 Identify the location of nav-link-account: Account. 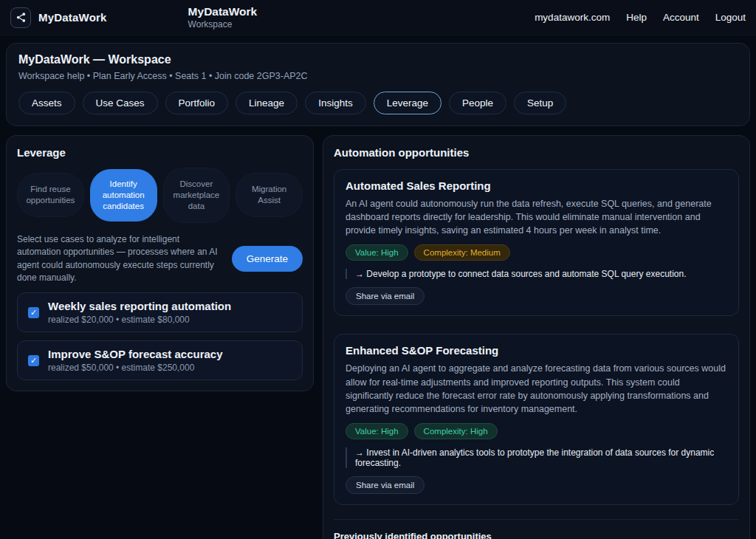
(681, 18).